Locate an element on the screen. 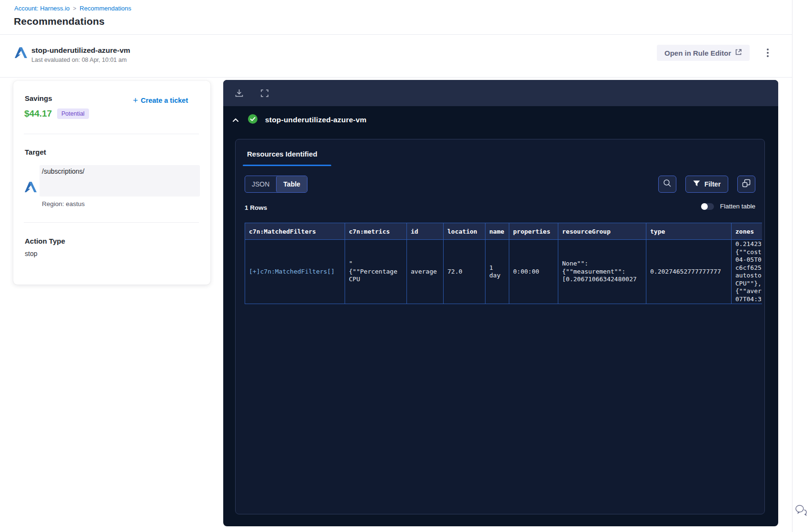 The height and width of the screenshot is (532, 812). search-icon is located at coordinates (667, 184).